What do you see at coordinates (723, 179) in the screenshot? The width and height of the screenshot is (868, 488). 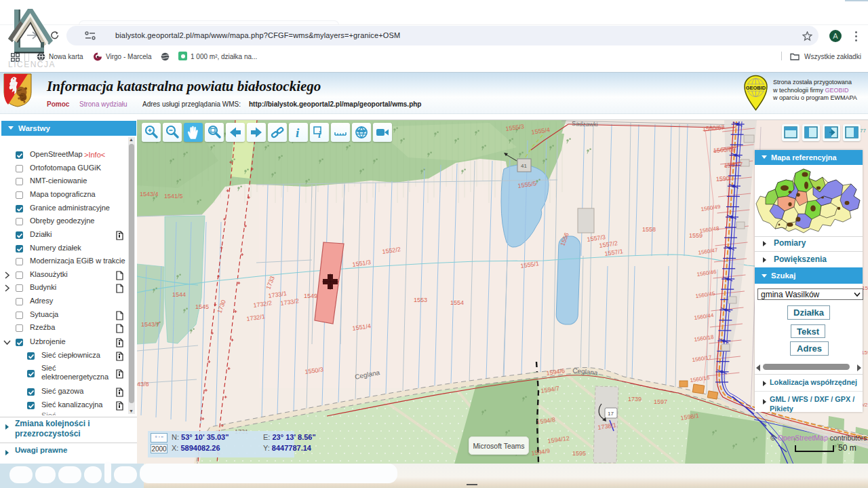 I see `svg-text: 1590` at bounding box center [723, 179].